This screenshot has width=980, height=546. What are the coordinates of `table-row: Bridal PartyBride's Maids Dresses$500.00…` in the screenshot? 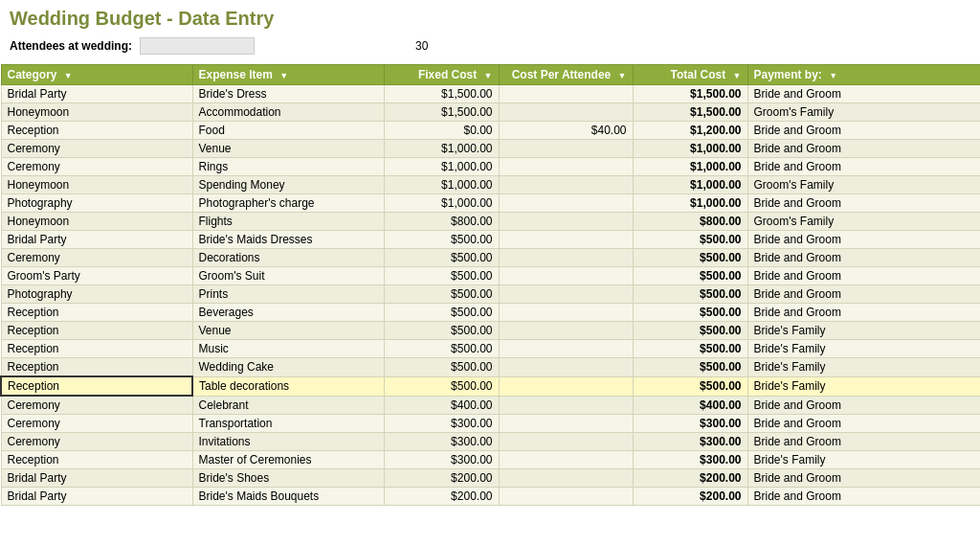 It's located at (490, 239).